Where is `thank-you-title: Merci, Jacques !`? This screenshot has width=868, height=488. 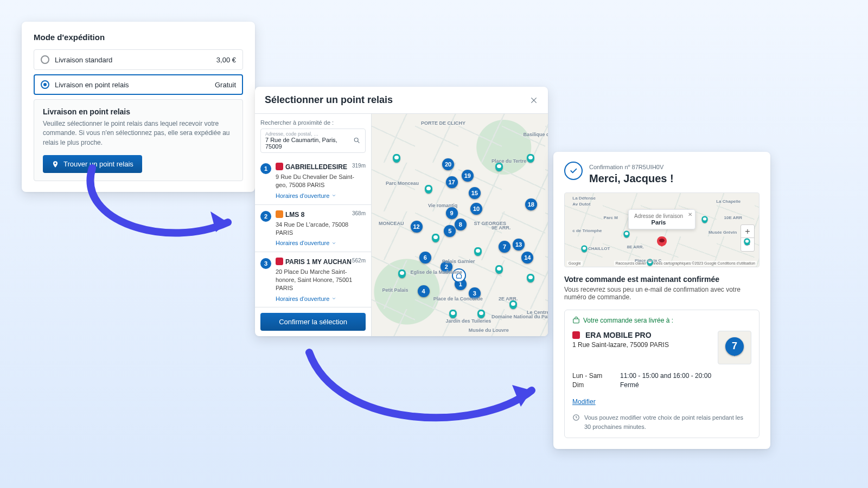 thank-you-title: Merci, Jacques ! is located at coordinates (631, 179).